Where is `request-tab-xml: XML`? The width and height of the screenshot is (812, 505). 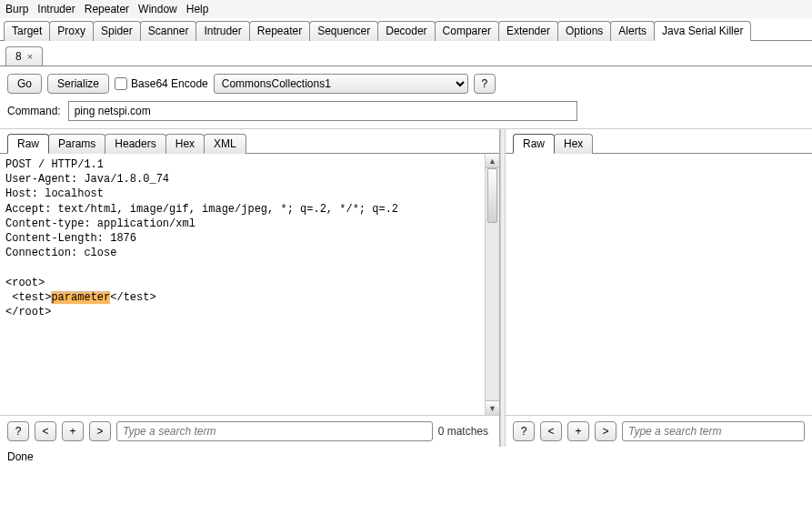 request-tab-xml: XML is located at coordinates (226, 144).